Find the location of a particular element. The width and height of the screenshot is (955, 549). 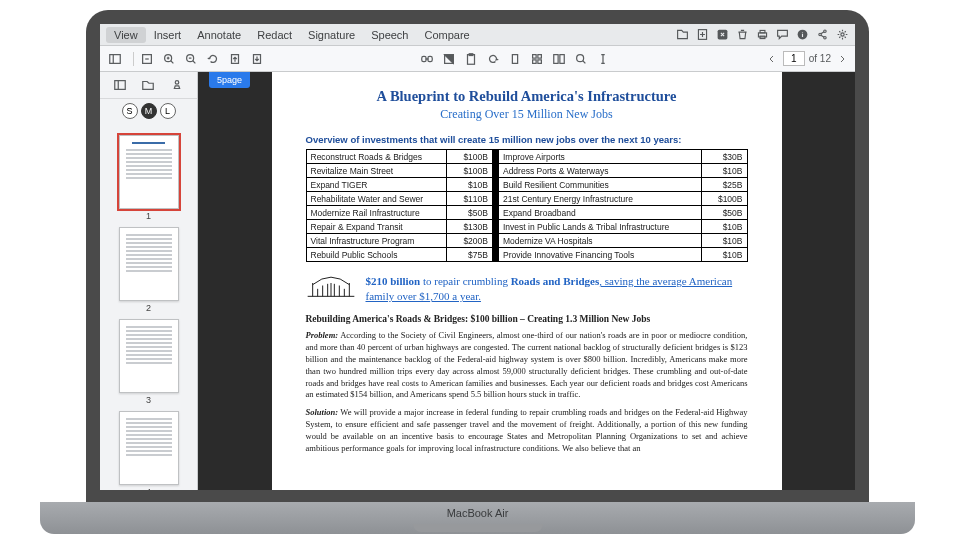

contrast-icon is located at coordinates (449, 59).